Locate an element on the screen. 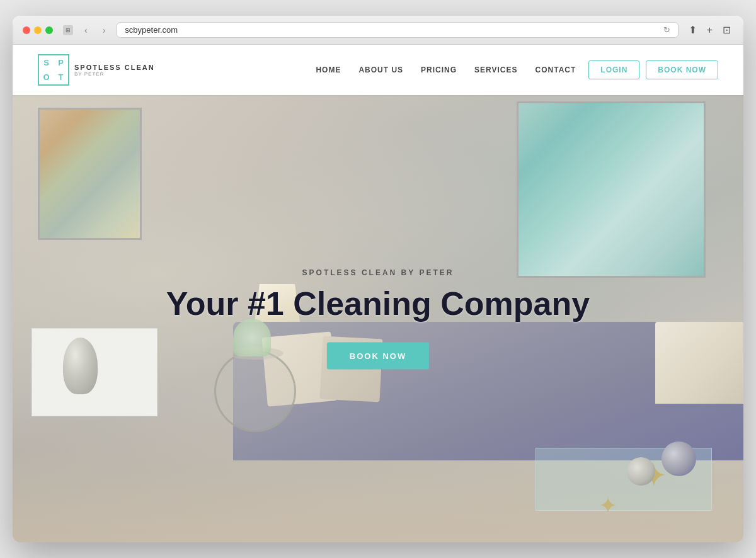 The image size is (756, 558). hero-subtitle: SPOTLESS CLEAN BY PETER is located at coordinates (378, 273).